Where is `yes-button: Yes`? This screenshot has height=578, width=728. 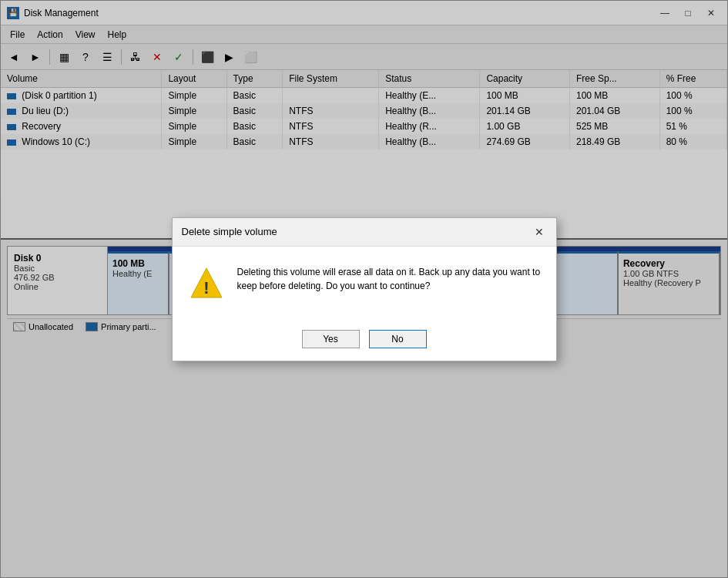
yes-button: Yes is located at coordinates (331, 339).